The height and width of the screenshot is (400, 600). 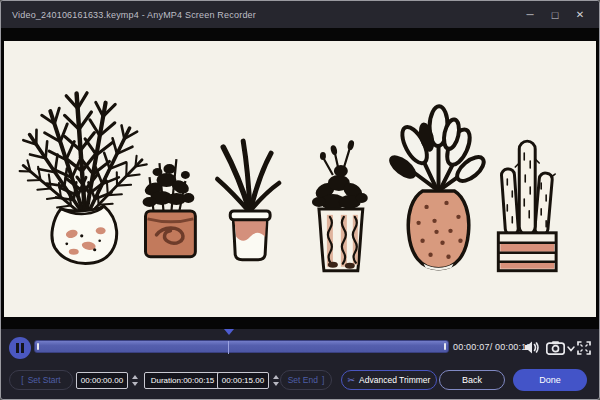 What do you see at coordinates (571, 349) in the screenshot?
I see `chevron-down-icon` at bounding box center [571, 349].